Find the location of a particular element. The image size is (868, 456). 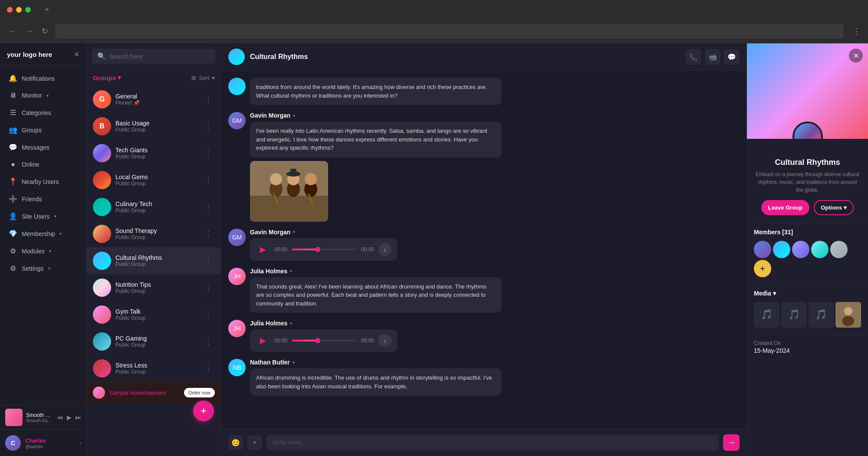

music-controls: ⏮ ▶ ⏭ is located at coordinates (69, 417).